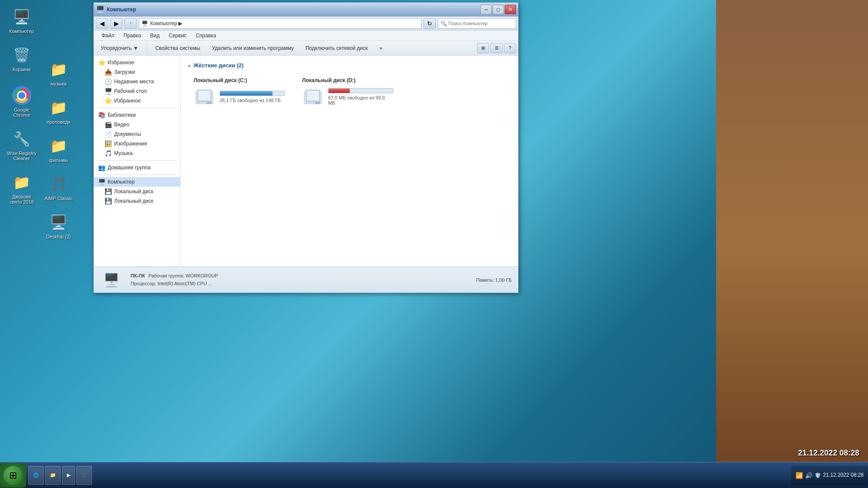 The height and width of the screenshot is (488, 868). I want to click on address-bar: ◀ ▶ ↑ 🖥️ Компьютер ▶ ↻ 🔍, so click(306, 23).